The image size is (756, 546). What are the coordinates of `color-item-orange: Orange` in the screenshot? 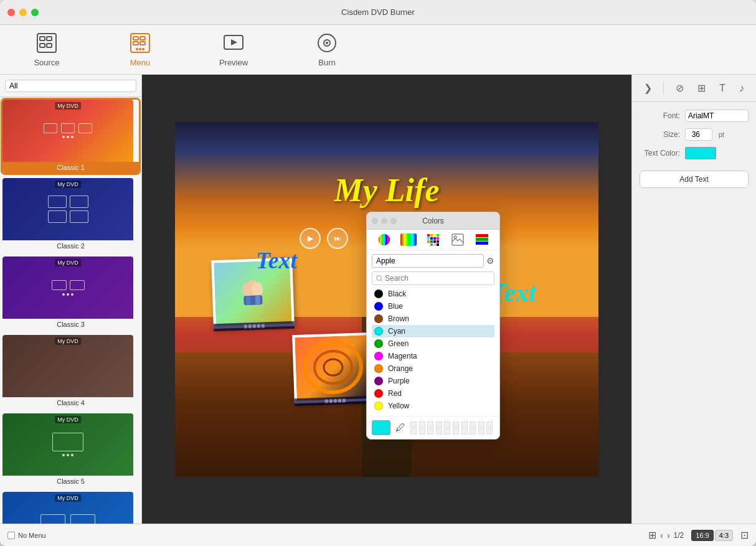 It's located at (433, 369).